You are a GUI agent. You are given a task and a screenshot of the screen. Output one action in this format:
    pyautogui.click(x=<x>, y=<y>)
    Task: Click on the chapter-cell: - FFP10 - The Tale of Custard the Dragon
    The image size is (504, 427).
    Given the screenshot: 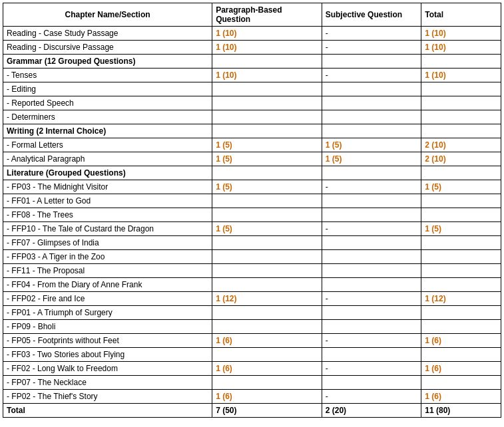 What is the action you would take?
    pyautogui.click(x=108, y=229)
    